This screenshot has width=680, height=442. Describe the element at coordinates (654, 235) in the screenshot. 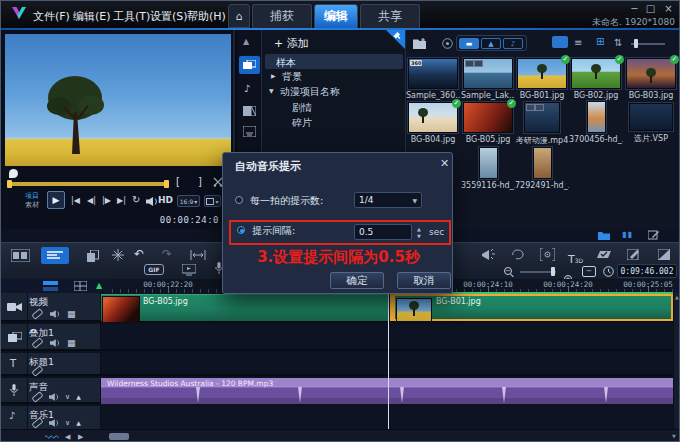

I see `edit-pencil-icon` at that location.